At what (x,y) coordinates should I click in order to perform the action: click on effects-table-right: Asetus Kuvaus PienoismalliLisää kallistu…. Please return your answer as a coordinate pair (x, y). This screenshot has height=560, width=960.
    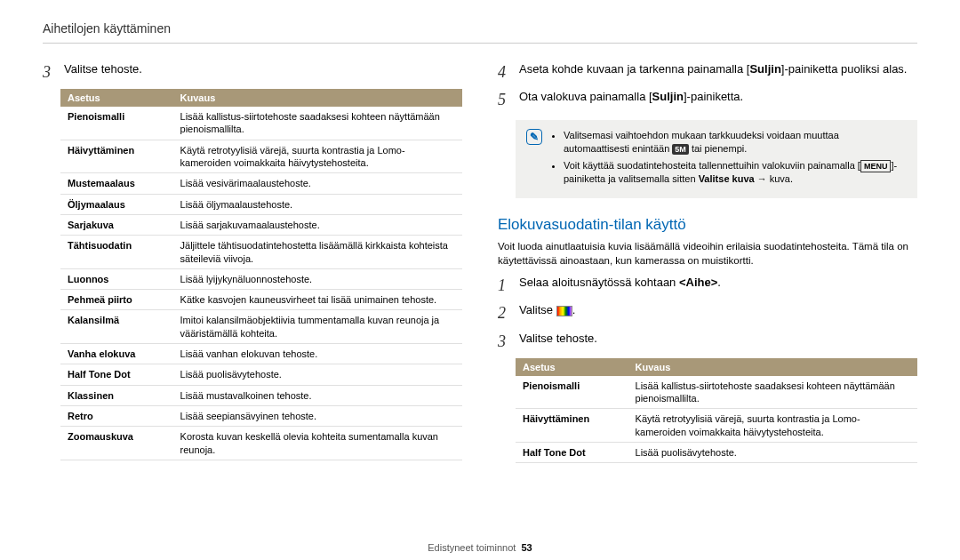
    Looking at the image, I should click on (716, 411).